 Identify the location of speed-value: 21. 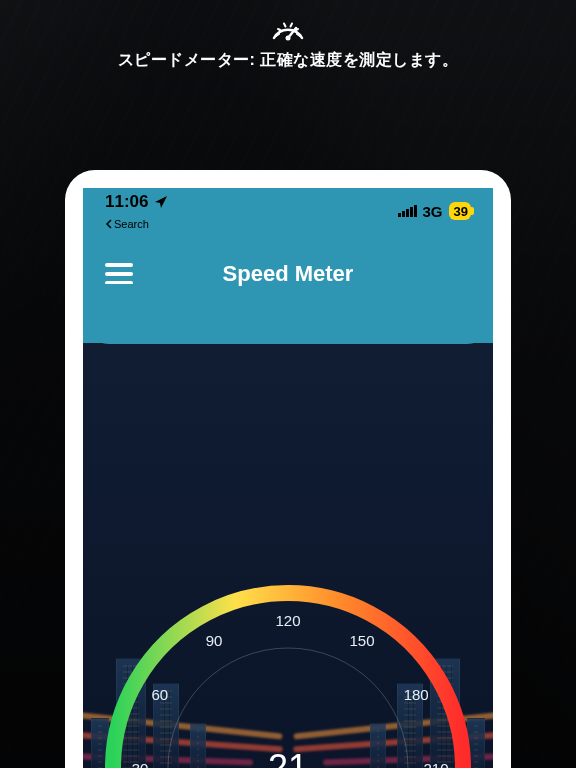
(288, 758).